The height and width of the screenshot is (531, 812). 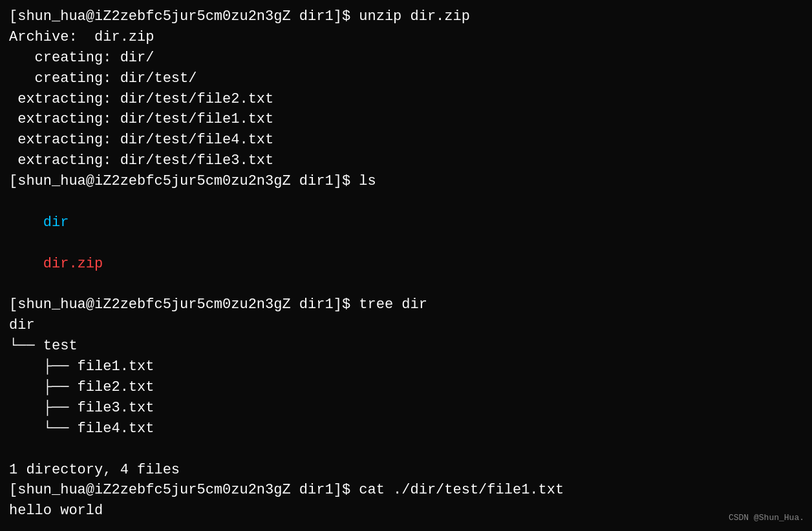 What do you see at coordinates (406, 490) in the screenshot?
I see `cmd-cat-line: [shun_hua@iZ2zebfc5jur5cm0zu2n3gZ dir1]$…` at bounding box center [406, 490].